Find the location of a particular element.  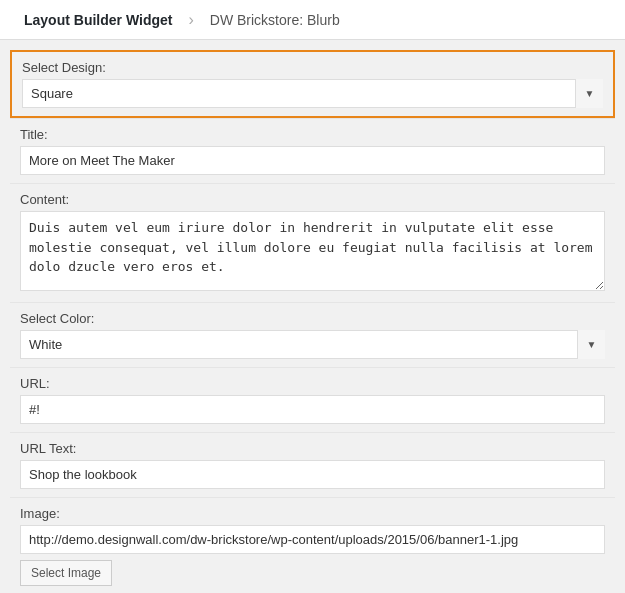

content-textarea: Duis autem vel eum iriure dolor in hendr… is located at coordinates (312, 251).